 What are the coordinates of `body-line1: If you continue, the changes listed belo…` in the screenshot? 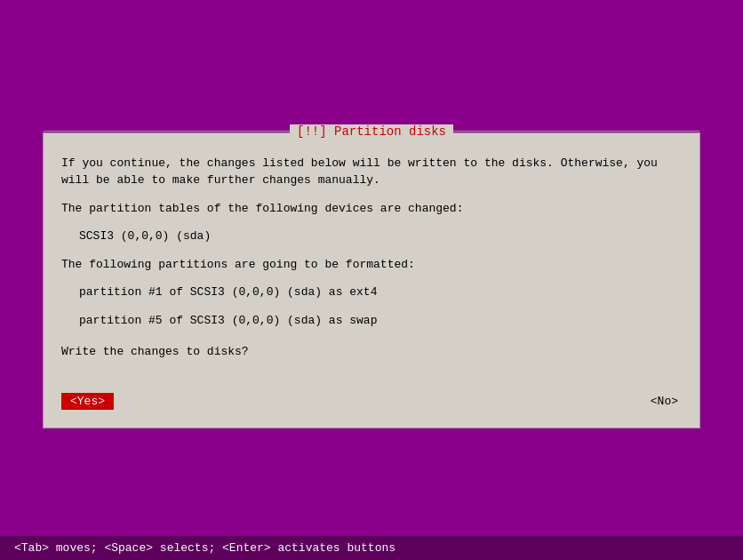 It's located at (372, 172).